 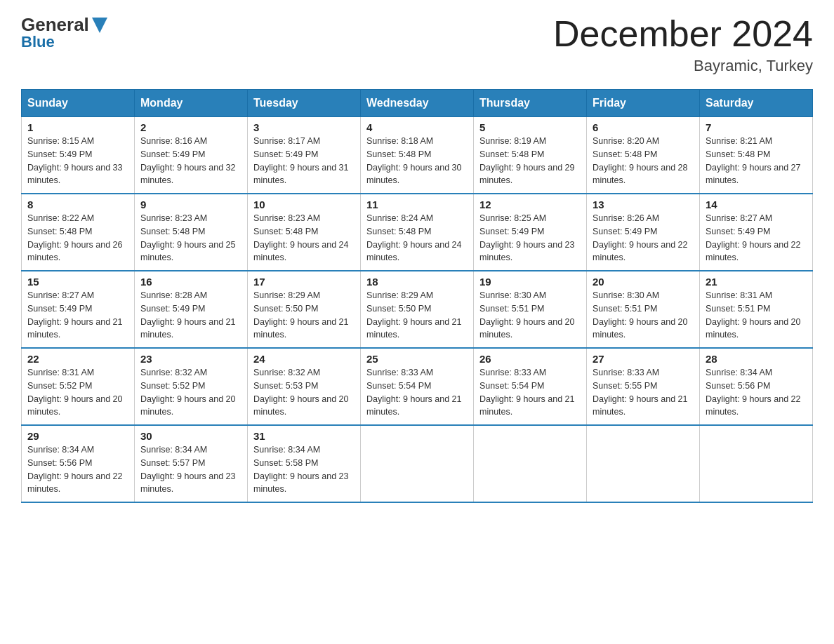 I want to click on day-info: Sunrise: 8:29 AM Sunset: 5:50 PM Dayligh…, so click(x=304, y=316).